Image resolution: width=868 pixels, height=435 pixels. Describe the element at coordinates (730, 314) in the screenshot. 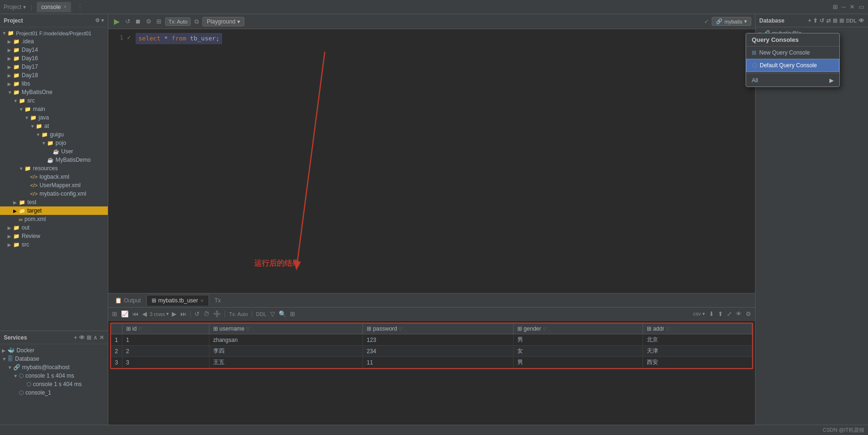

I see `expand-output-icon: ⤢` at that location.